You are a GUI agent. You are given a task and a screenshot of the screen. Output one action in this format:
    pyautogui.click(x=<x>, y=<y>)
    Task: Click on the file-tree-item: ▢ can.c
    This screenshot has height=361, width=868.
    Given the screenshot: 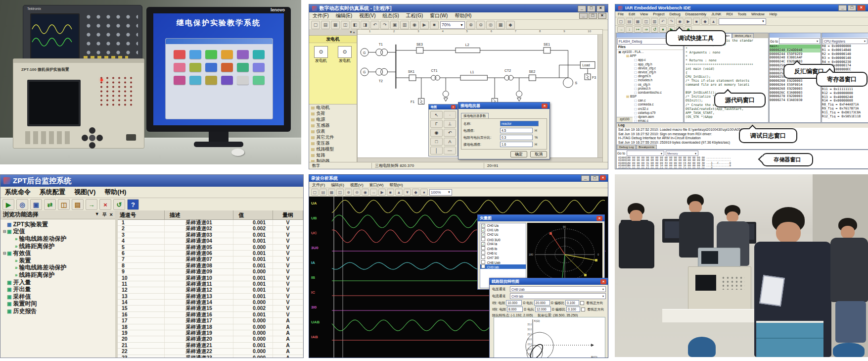 What is the action you would take?
    pyautogui.click(x=650, y=101)
    